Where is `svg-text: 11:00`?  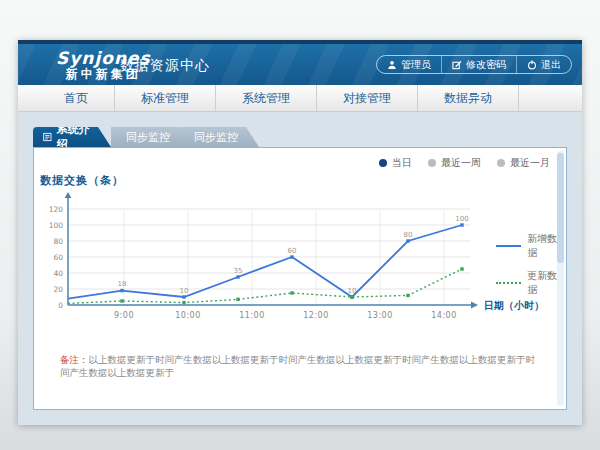
svg-text: 11:00 is located at coordinates (252, 316).